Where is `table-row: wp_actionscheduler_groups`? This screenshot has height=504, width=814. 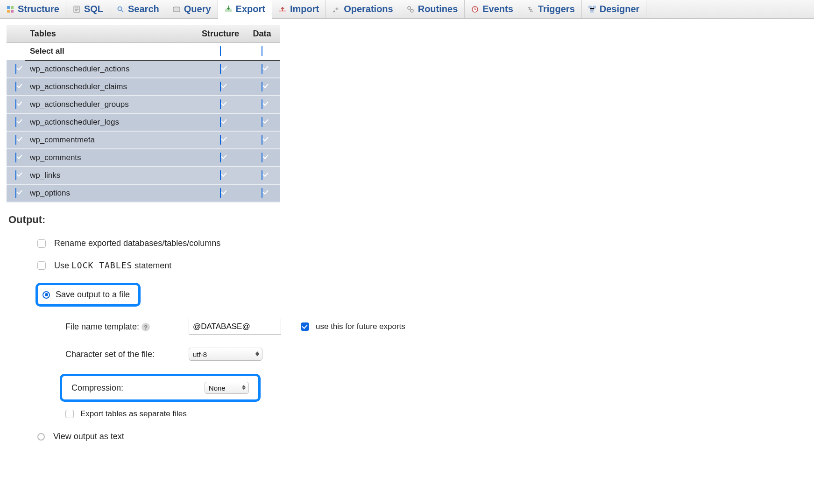
table-row: wp_actionscheduler_groups is located at coordinates (143, 105).